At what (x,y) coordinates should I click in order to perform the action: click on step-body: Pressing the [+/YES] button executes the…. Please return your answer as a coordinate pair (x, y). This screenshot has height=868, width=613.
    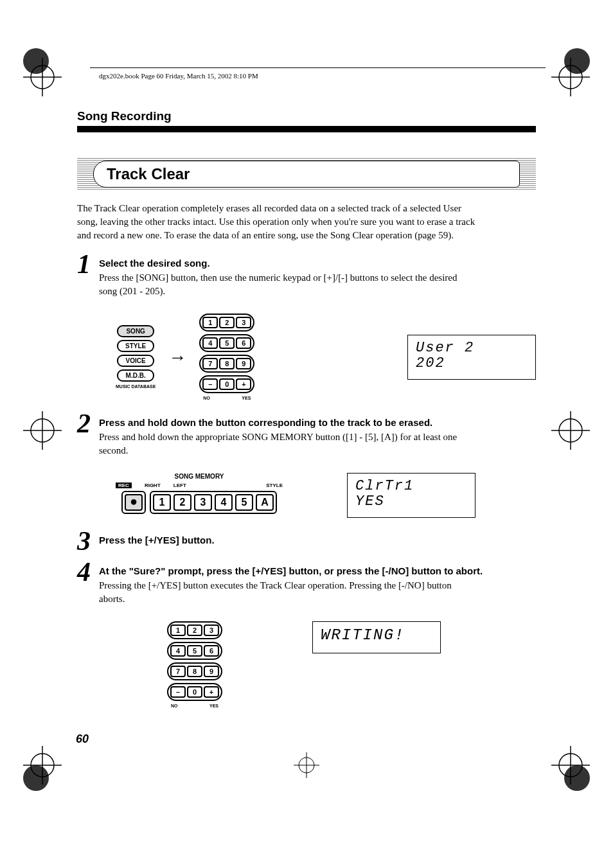
    Looking at the image, I should click on (279, 592).